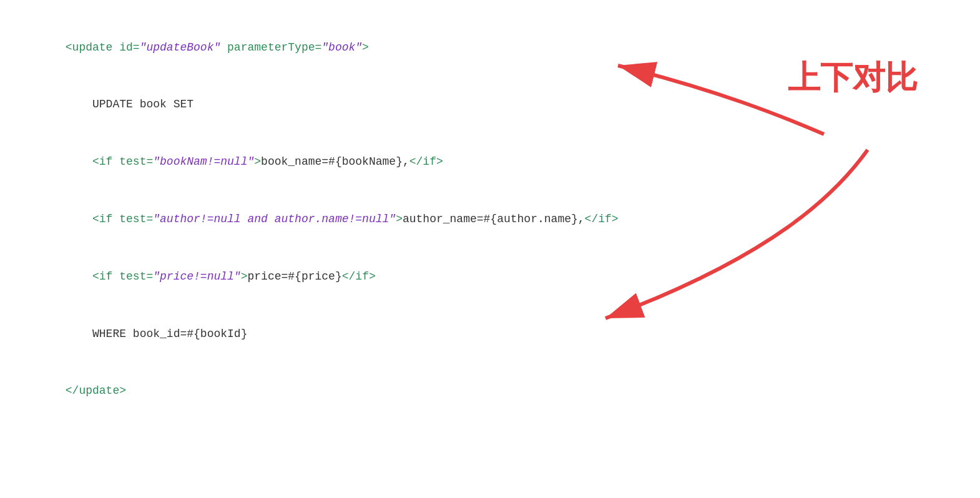 Image resolution: width=980 pixels, height=498 pixels. What do you see at coordinates (245, 276) in the screenshot?
I see `if-close-3: >` at bounding box center [245, 276].